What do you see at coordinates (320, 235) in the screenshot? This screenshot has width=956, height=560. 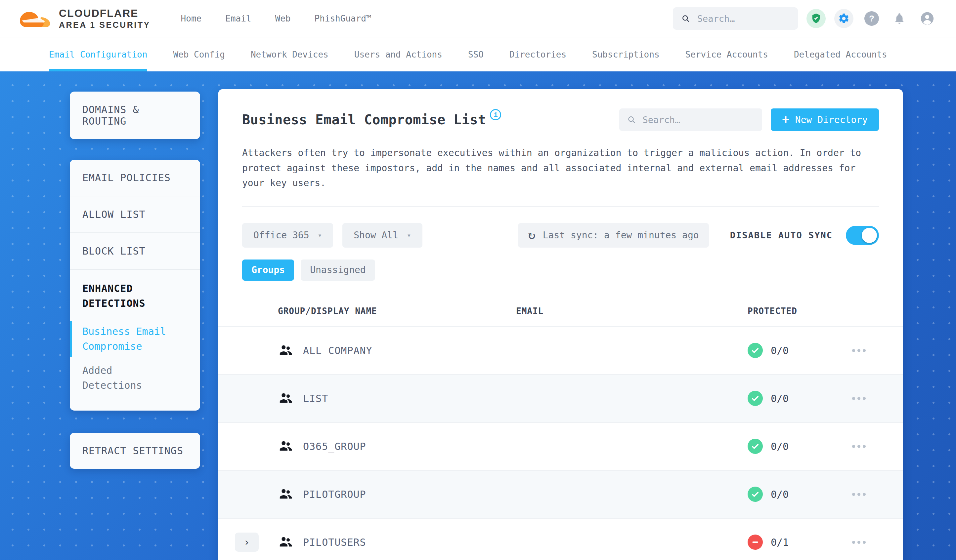 I see `chevron-down-icon: ▾` at bounding box center [320, 235].